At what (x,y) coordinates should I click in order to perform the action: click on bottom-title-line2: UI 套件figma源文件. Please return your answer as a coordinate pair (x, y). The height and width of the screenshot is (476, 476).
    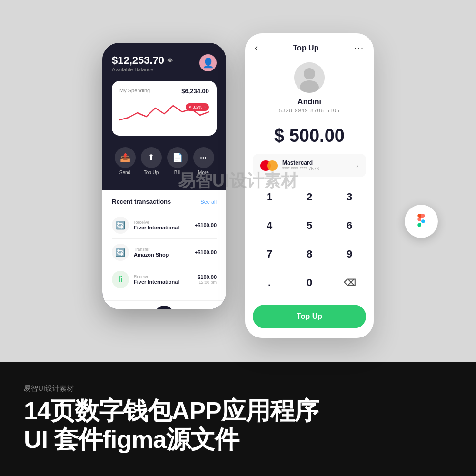
    Looking at the image, I should click on (238, 440).